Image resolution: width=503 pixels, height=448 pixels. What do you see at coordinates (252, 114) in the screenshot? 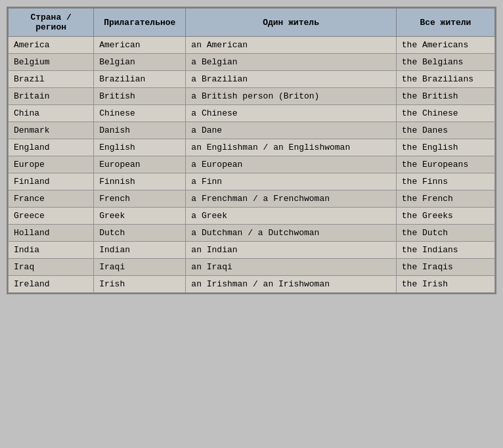
I see `table-row: ChinaChinesea Chinesethe Chinese` at bounding box center [252, 114].